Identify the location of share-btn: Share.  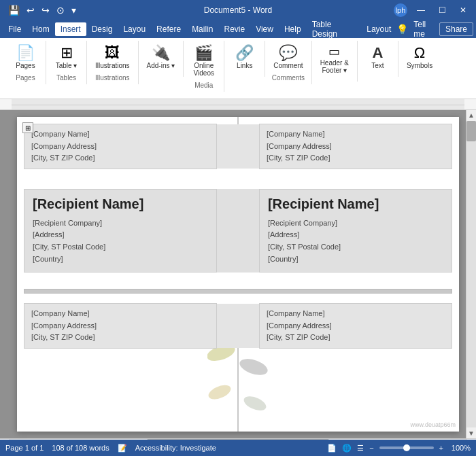
(456, 29).